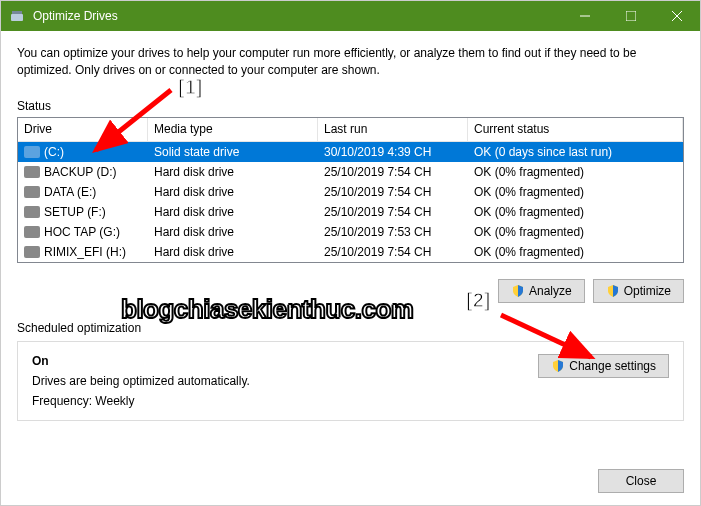 This screenshot has width=701, height=506. What do you see at coordinates (393, 130) in the screenshot?
I see `col-last: Last run` at bounding box center [393, 130].